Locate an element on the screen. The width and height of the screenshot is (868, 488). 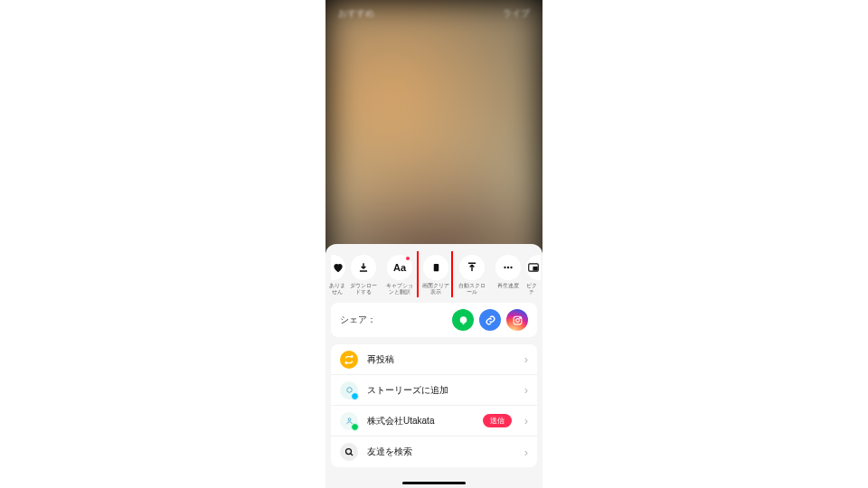
action-label: ダウンロー ドする is located at coordinates (363, 289).